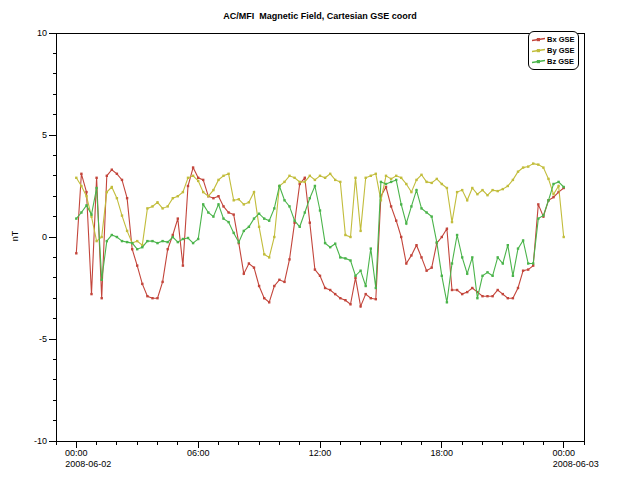 The width and height of the screenshot is (640, 480). Describe the element at coordinates (43, 339) in the screenshot. I see `y-axis-tick-label: -5` at that location.